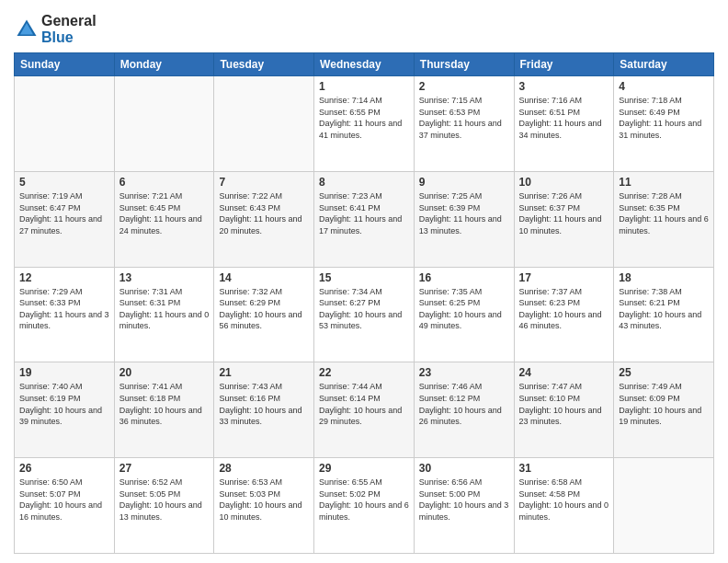  Describe the element at coordinates (264, 468) in the screenshot. I see `day-number: 28` at that location.